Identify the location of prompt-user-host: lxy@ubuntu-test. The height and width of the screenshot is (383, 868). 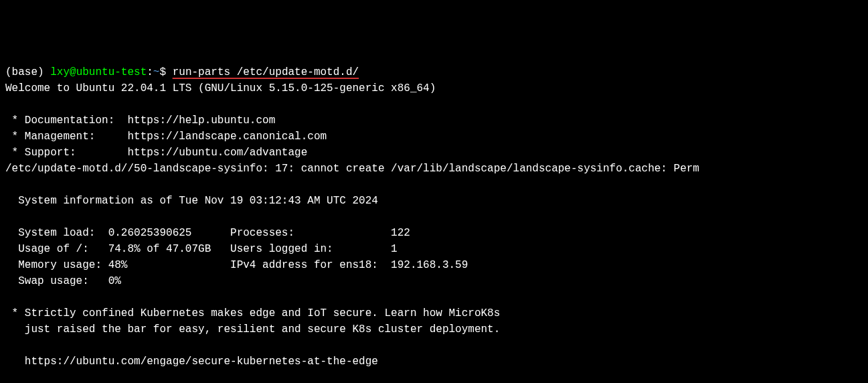
(98, 72).